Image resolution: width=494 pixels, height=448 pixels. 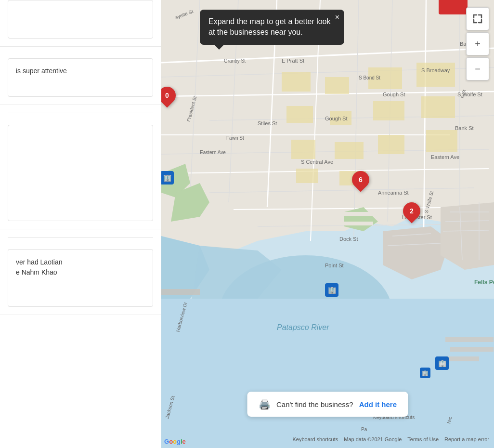 What do you see at coordinates (453, 7) in the screenshot?
I see `red-accent` at bounding box center [453, 7].